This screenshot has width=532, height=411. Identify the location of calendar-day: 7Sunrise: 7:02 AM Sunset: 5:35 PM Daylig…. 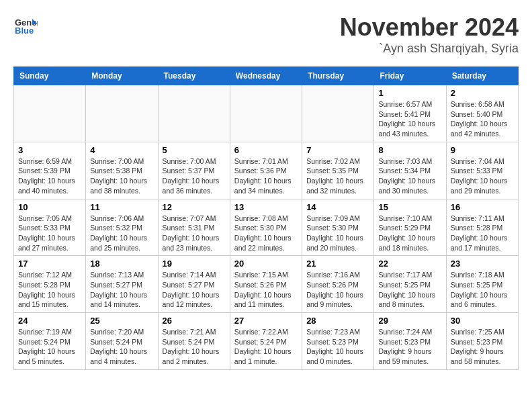
(339, 171).